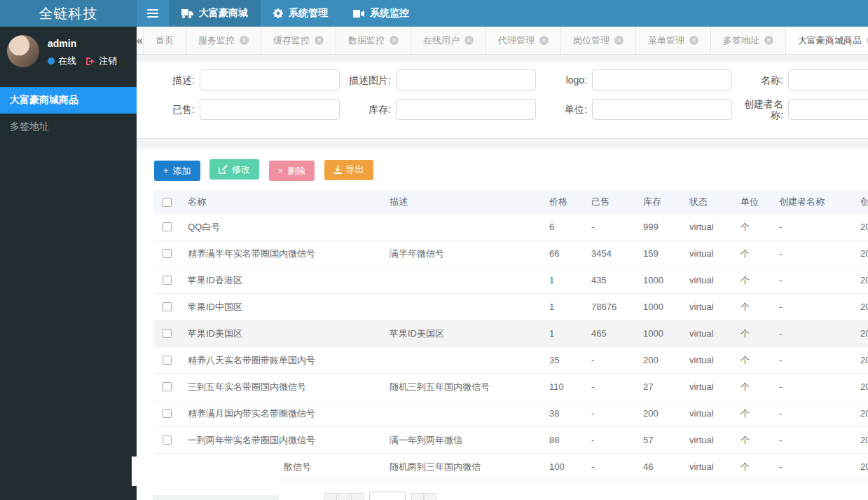 The image size is (868, 500). What do you see at coordinates (524, 41) in the screenshot?
I see `tab-6: 代理管理×` at bounding box center [524, 41].